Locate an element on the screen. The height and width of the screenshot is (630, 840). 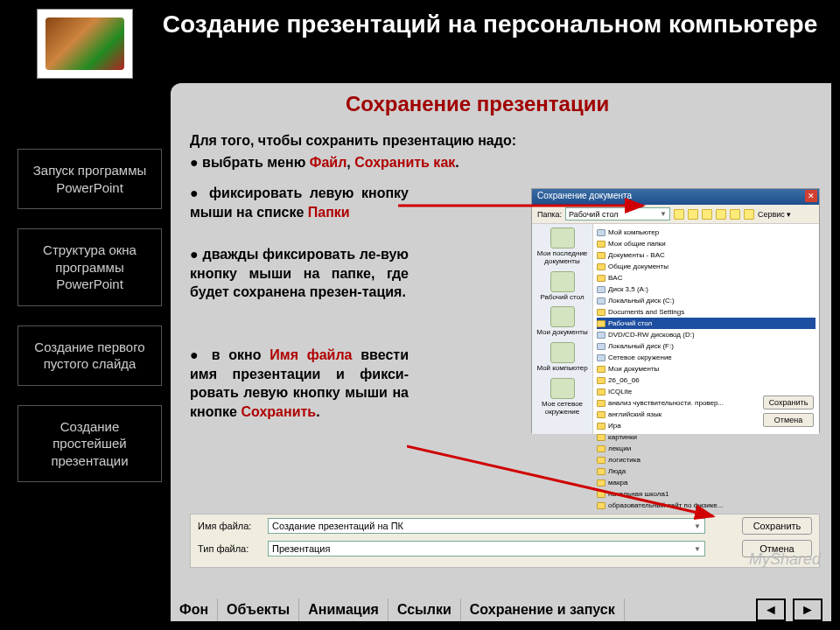
tab-3: Ссылки is located at coordinates (425, 610).